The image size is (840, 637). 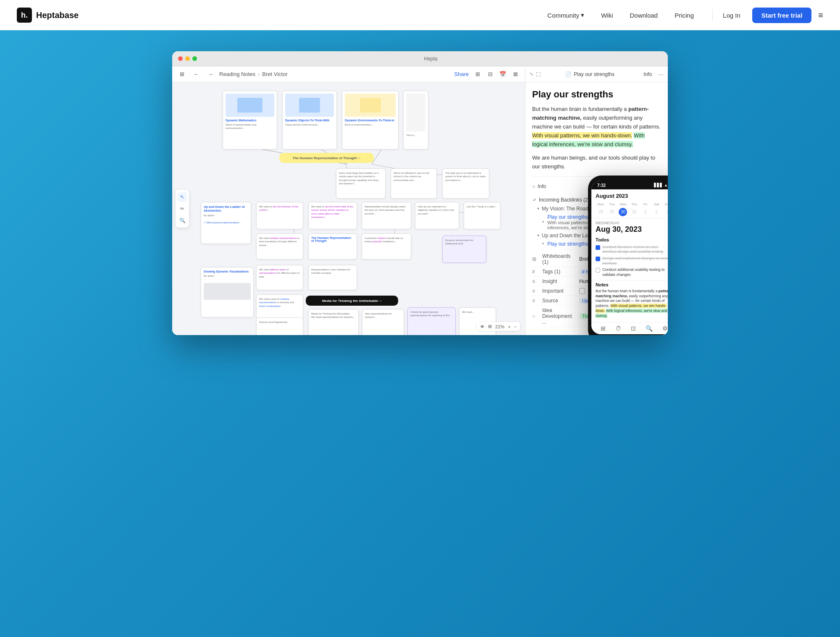 What do you see at coordinates (333, 322) in the screenshot?
I see `canvas-node-eliminables: Media for Thinking the EliminablesWe nee…` at bounding box center [333, 322].